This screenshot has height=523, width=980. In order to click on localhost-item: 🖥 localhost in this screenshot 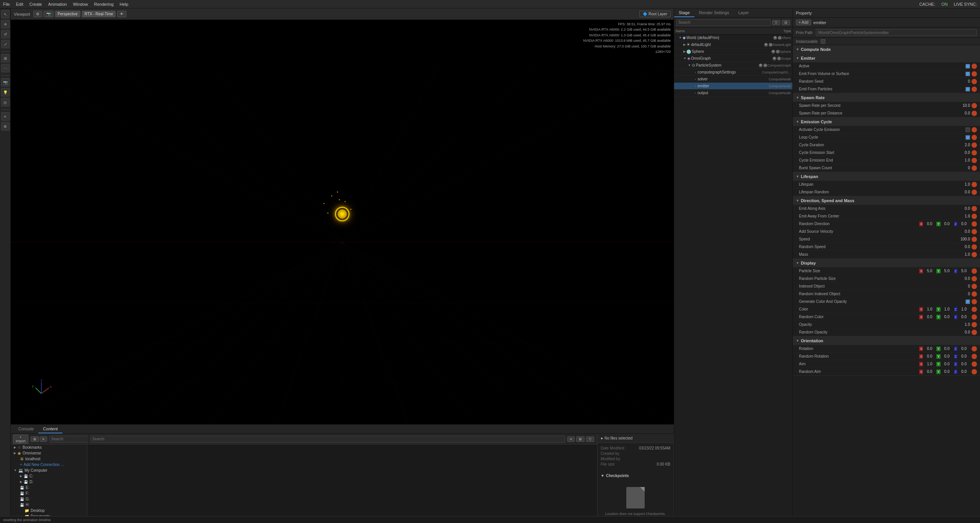, I will do `click(49, 459)`.